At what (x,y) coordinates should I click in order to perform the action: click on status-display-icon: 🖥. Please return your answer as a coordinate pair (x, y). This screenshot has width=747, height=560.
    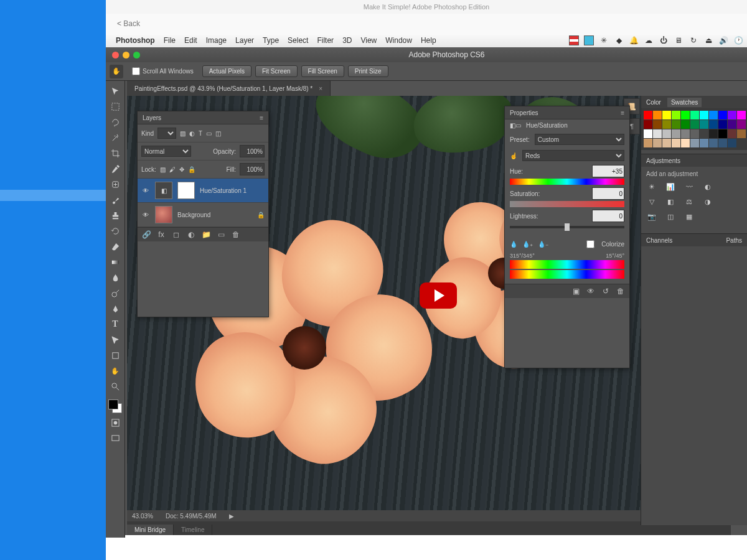
    Looking at the image, I should click on (679, 40).